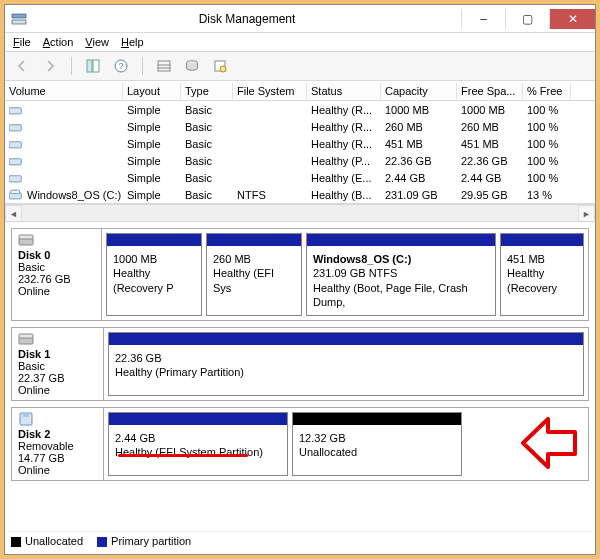 This screenshot has height=559, width=600. I want to click on maximize-button: ▢, so click(527, 19).